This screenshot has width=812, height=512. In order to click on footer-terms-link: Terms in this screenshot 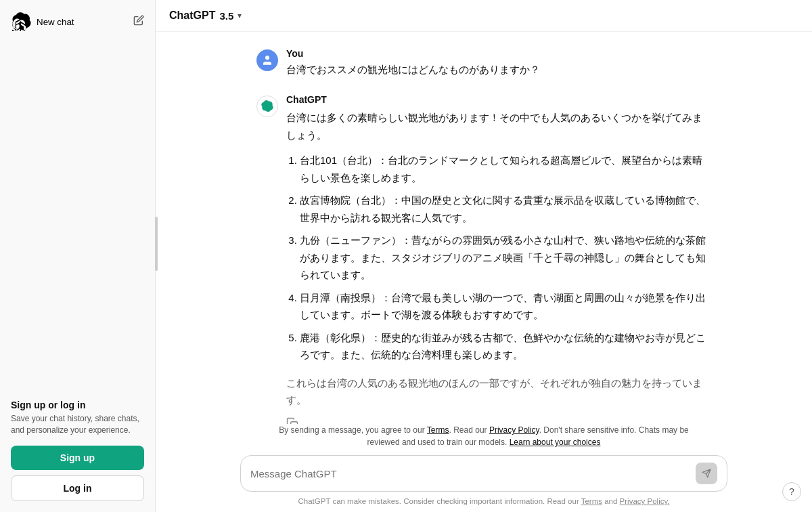, I will do `click(591, 501)`.